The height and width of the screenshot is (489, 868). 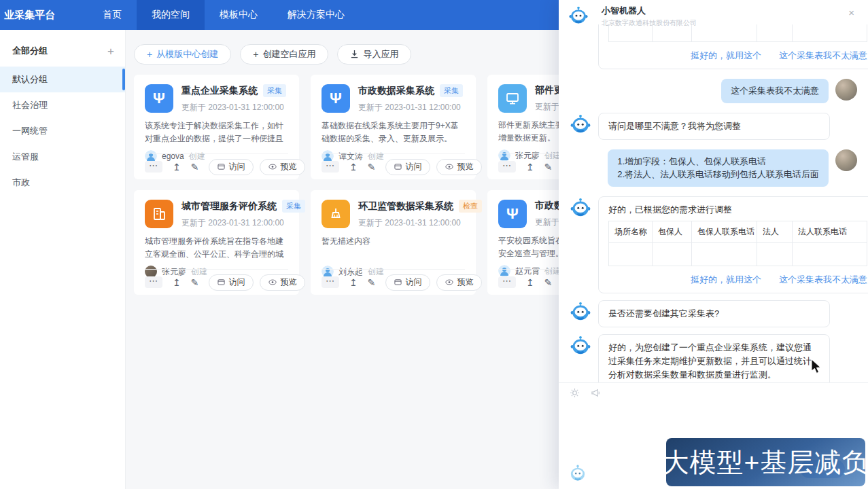 I want to click on sidebar-item-operation: 运管服, so click(x=63, y=157).